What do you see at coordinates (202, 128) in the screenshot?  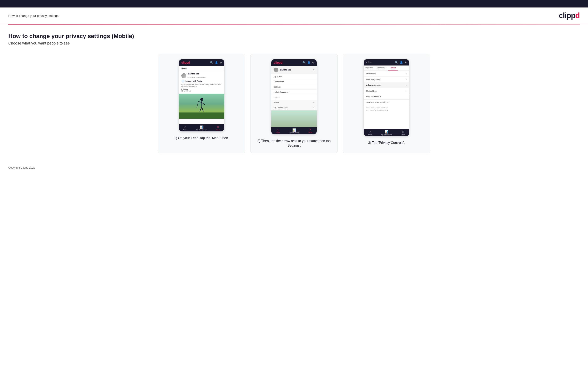 I see `nav-performance-1: 📊 My Performance` at bounding box center [202, 128].